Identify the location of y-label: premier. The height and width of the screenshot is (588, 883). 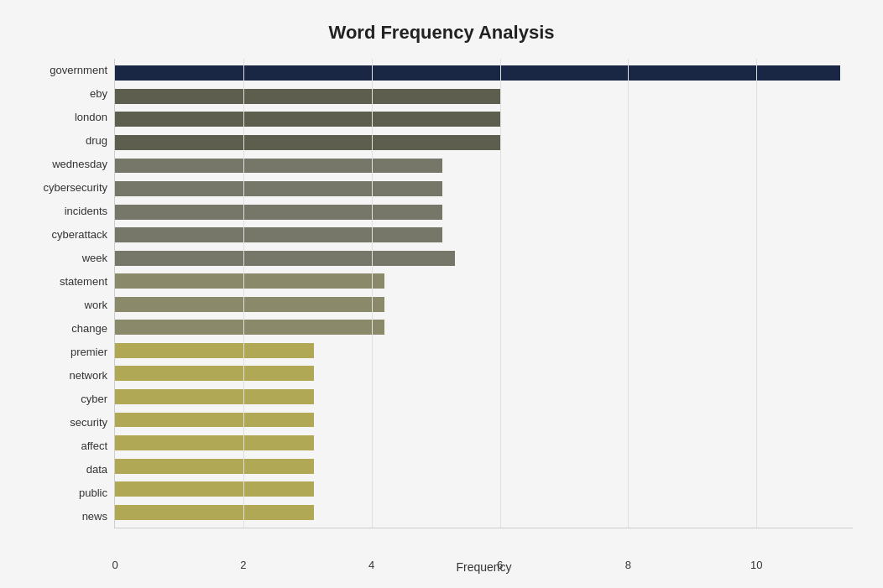
(89, 352).